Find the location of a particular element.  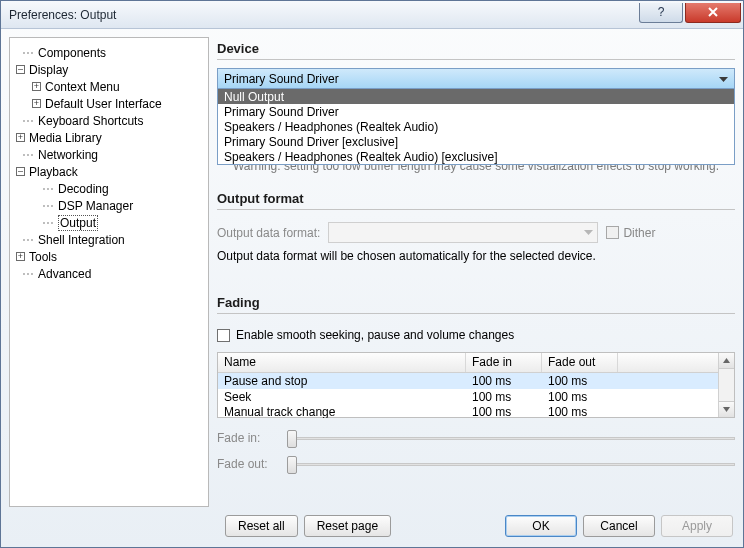

ok-button: OK is located at coordinates (541, 526).